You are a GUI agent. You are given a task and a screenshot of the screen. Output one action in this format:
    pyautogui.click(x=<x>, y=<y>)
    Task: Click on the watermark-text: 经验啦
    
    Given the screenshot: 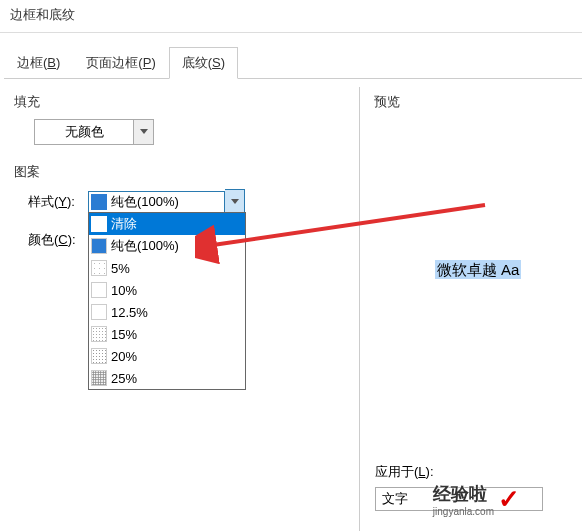 What is the action you would take?
    pyautogui.click(x=464, y=494)
    